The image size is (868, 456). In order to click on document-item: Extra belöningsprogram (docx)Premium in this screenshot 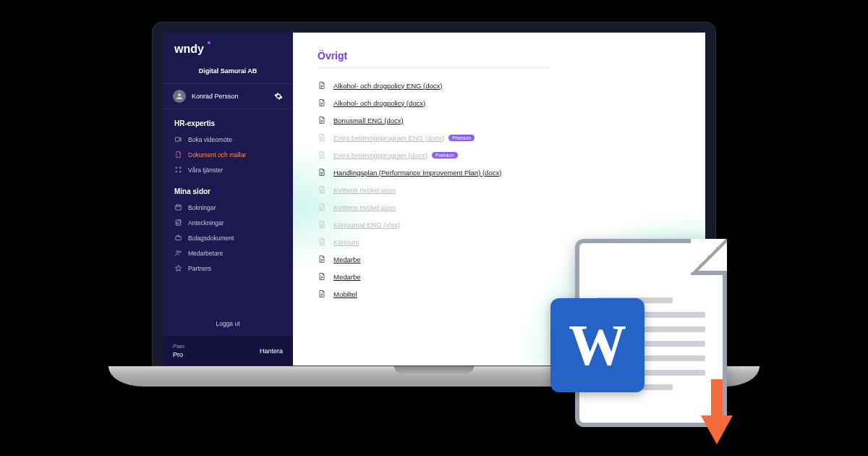, I will do `click(511, 155)`.